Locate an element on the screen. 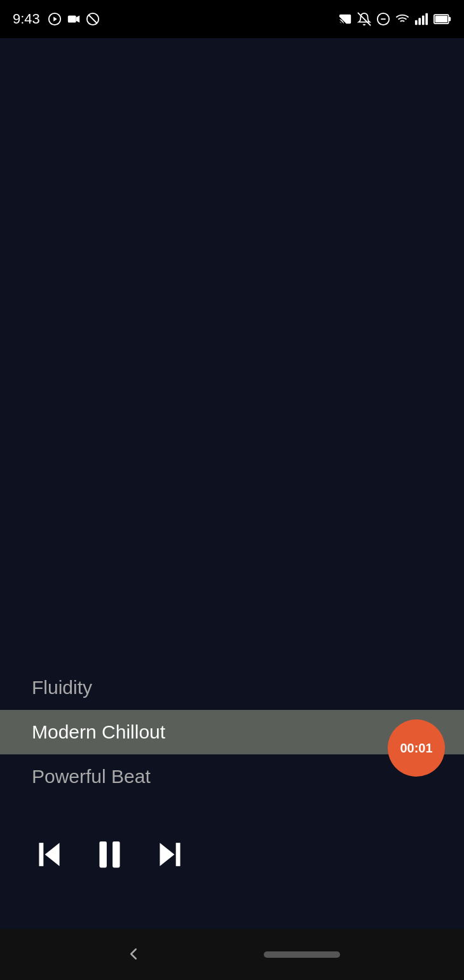  video-icon is located at coordinates (74, 19).